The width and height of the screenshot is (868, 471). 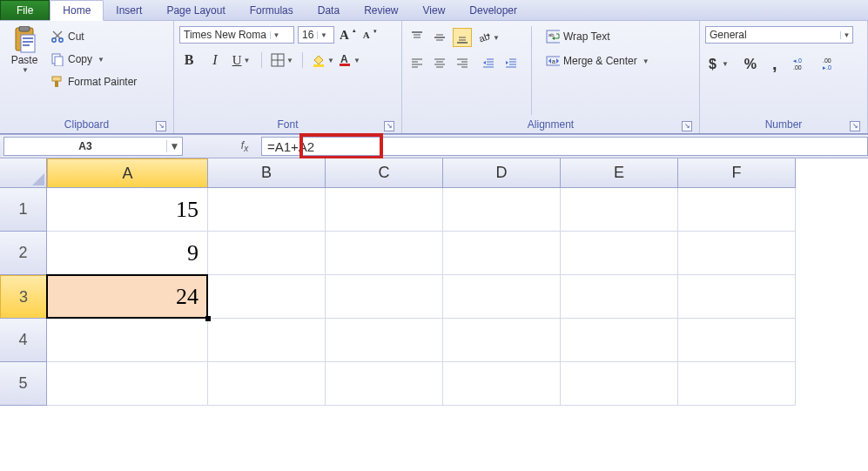 I want to click on cut-button: Cut, so click(x=94, y=37).